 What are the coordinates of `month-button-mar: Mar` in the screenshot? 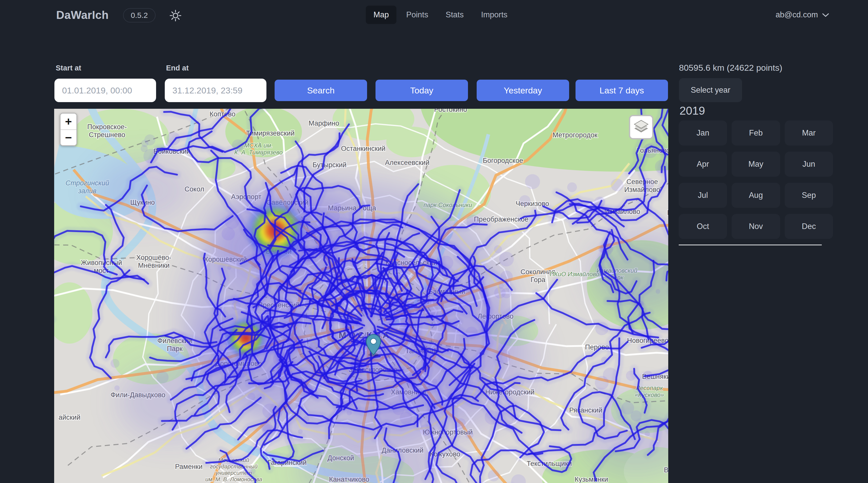 It's located at (809, 133).